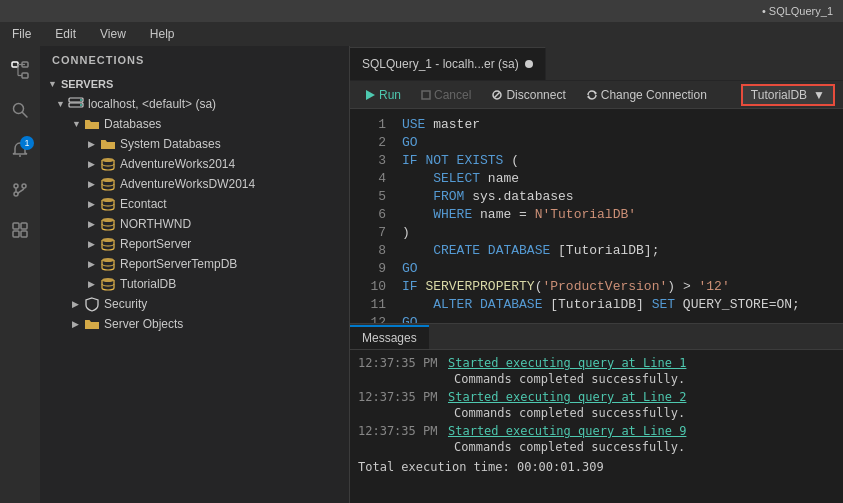  What do you see at coordinates (503, 214) in the screenshot?
I see `code-token: name =` at bounding box center [503, 214].